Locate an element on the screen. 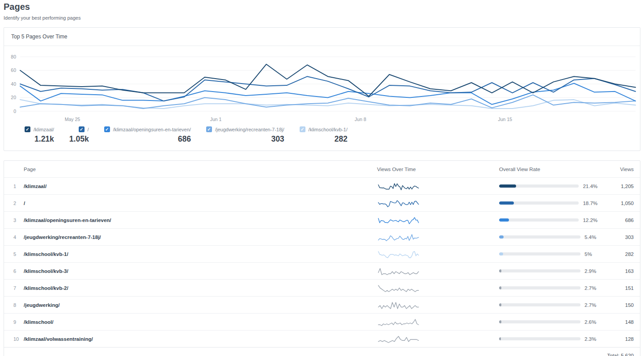 The image size is (644, 356). column-header-overall-view-rate: Overall View Rate is located at coordinates (532, 169).